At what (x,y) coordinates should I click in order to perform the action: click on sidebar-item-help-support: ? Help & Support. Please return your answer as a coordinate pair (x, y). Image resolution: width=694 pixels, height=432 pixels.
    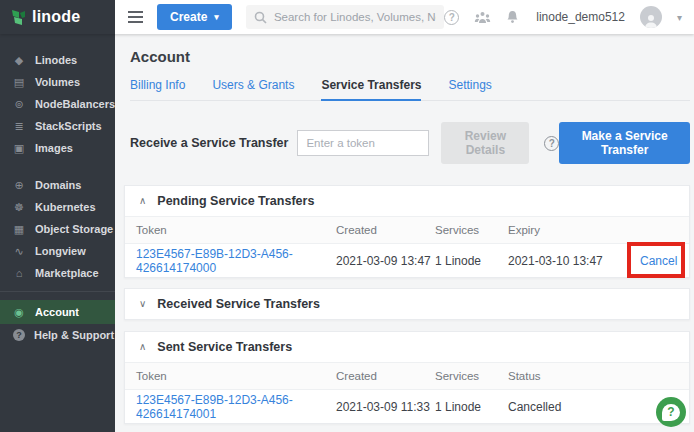
    Looking at the image, I should click on (58, 335).